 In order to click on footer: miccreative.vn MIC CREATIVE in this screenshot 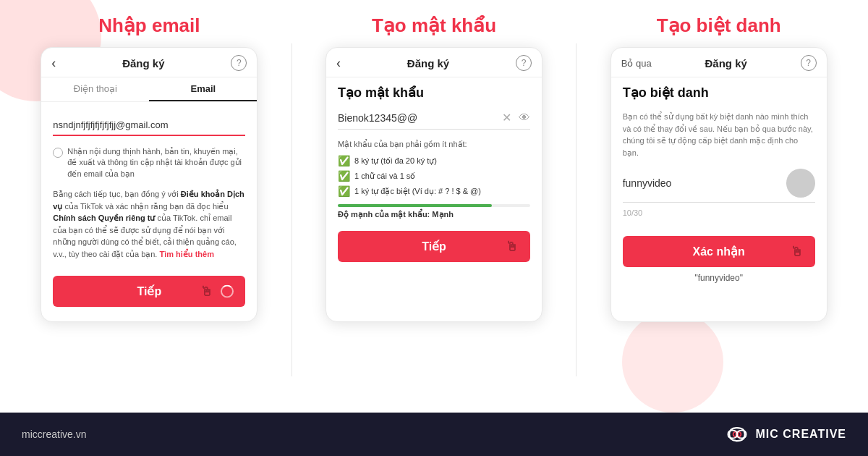, I will do `click(434, 434)`.